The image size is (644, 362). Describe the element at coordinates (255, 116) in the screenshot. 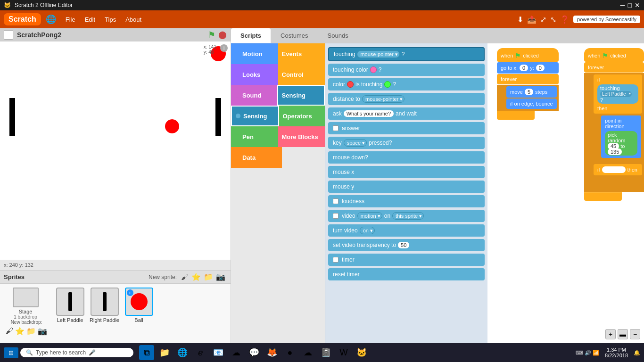

I see `sensing-category: Sensing` at that location.